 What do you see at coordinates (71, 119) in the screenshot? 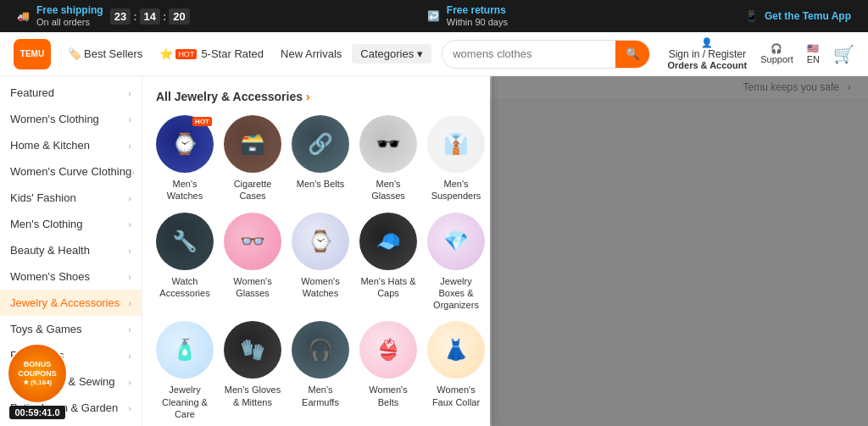
I see `category-item-1: Women's Clothing›` at bounding box center [71, 119].